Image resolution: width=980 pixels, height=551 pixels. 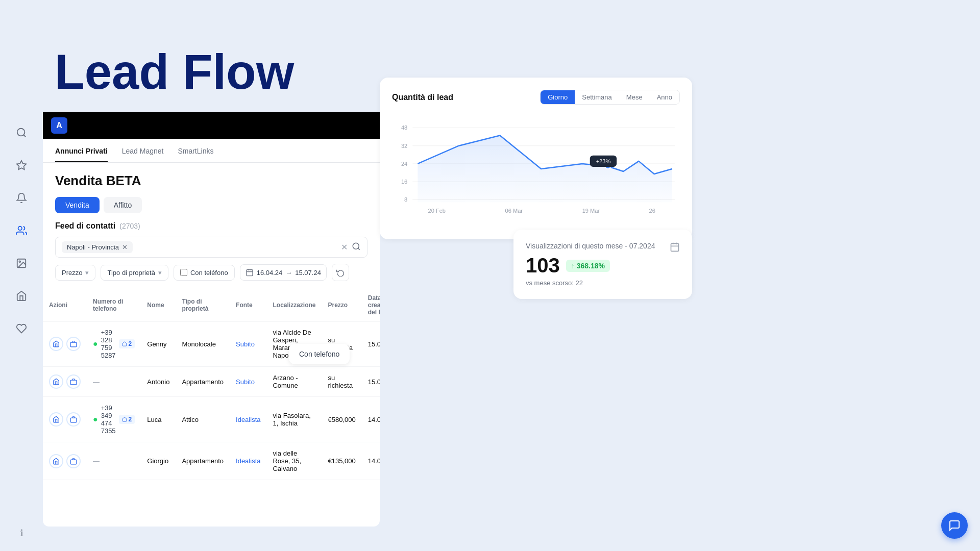 What do you see at coordinates (954, 525) in the screenshot?
I see `chat-button` at bounding box center [954, 525].